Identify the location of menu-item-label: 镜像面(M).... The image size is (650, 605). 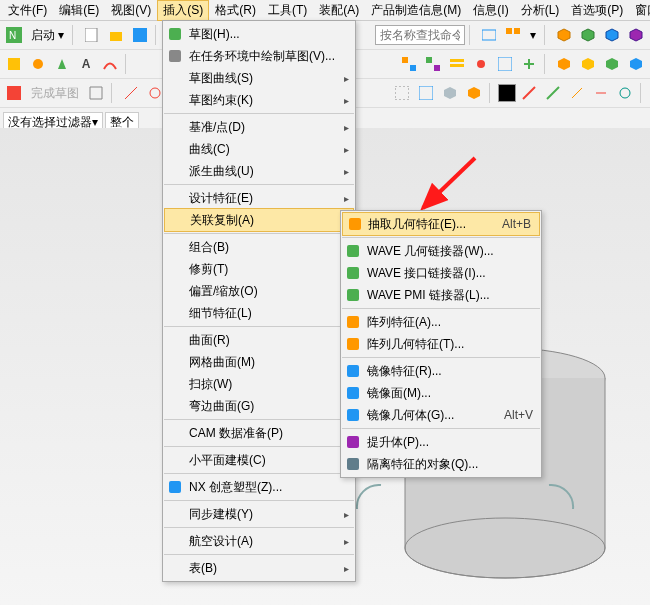
(399, 394).